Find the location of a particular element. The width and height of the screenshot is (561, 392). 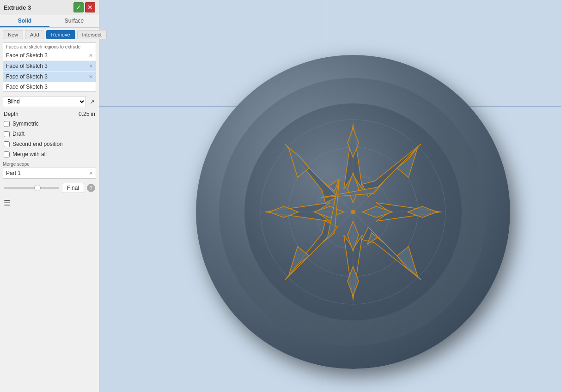

depth-label: Depth is located at coordinates (11, 114).